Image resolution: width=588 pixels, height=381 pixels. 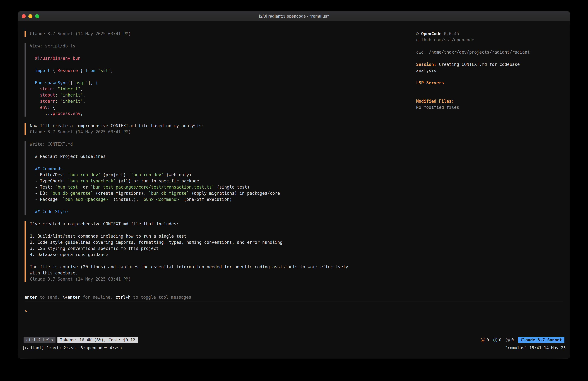 What do you see at coordinates (223, 175) in the screenshot?
I see `text-line: - Build/Dev: `bun run dev` (project), `b…` at bounding box center [223, 175].